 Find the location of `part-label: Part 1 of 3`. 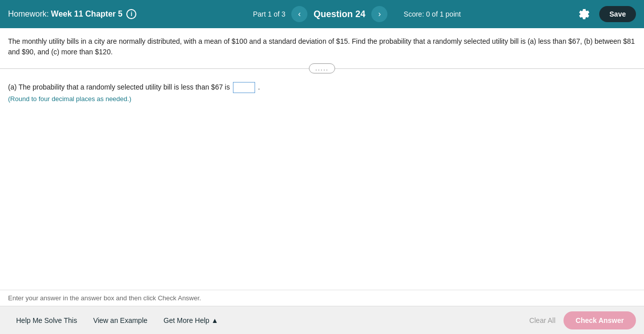

part-label: Part 1 of 3 is located at coordinates (270, 14).